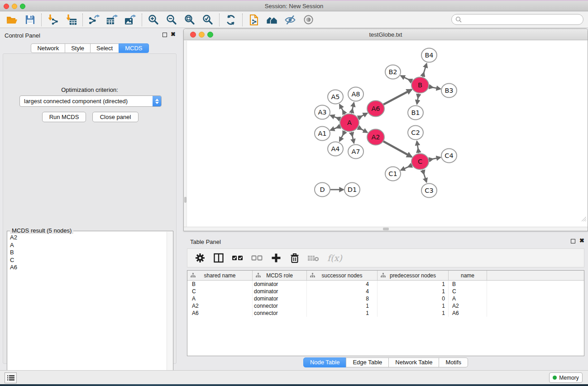  What do you see at coordinates (12, 20) in the screenshot?
I see `open-file-button` at bounding box center [12, 20].